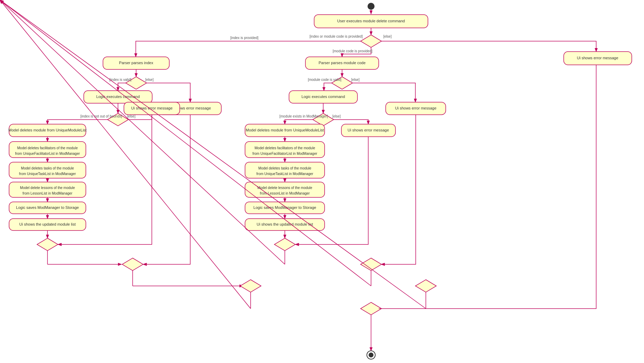  What do you see at coordinates (371, 309) in the screenshot?
I see `diamond-d12` at bounding box center [371, 309].